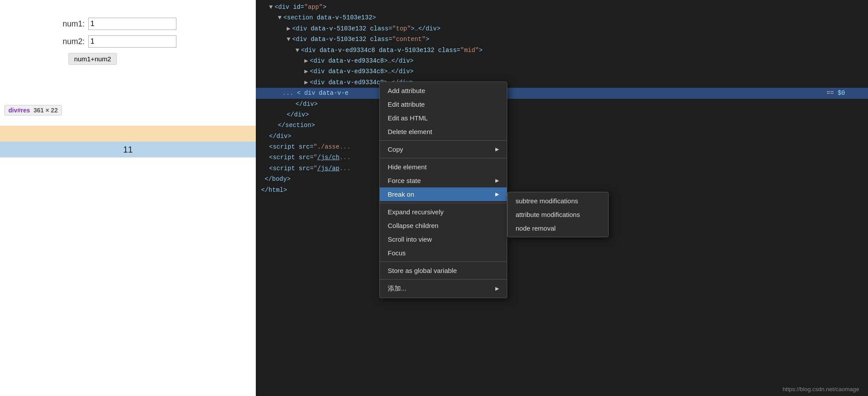 The width and height of the screenshot is (868, 396). What do you see at coordinates (443, 288) in the screenshot?
I see `menu-add-more: 添加... ▶` at bounding box center [443, 288].